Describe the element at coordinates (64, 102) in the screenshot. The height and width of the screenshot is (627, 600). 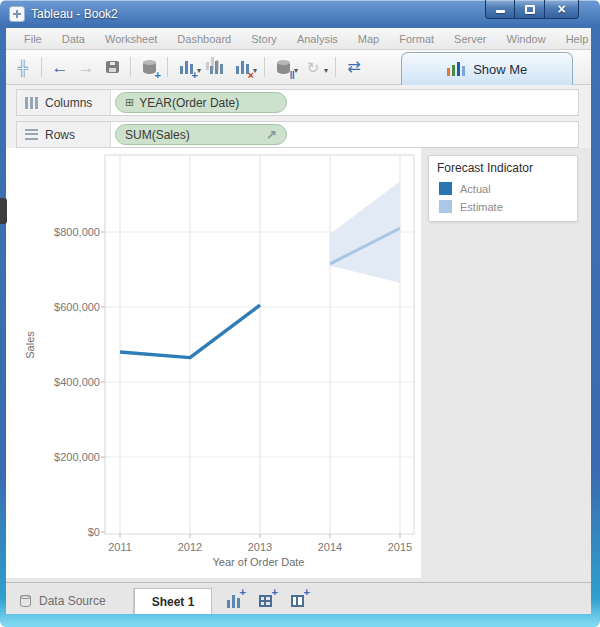
I see `columns-shelf-label: Columns` at that location.